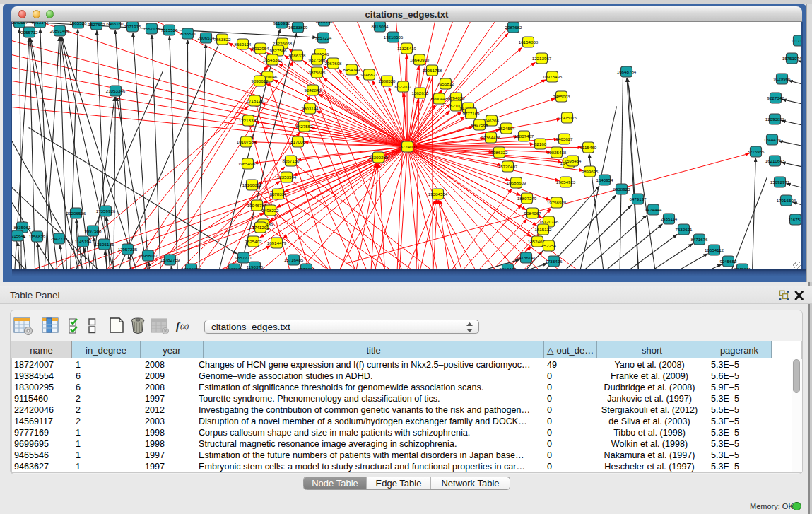 This screenshot has width=812, height=514. Describe the element at coordinates (653, 209) in the screenshot. I see `svg-text: 9474444` at that location.